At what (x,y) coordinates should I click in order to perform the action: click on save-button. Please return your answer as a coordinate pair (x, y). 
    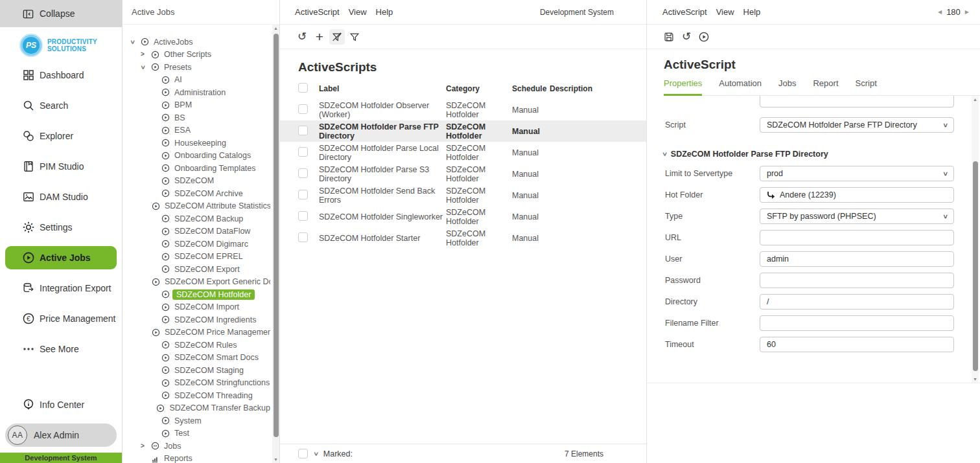
    Looking at the image, I should click on (669, 37).